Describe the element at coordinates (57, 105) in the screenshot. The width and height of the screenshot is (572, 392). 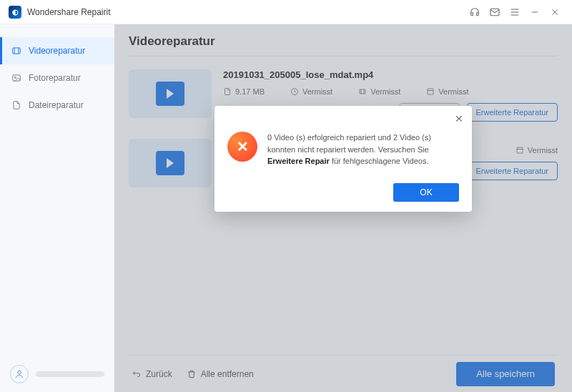
I see `sidebar-item-file: Dateireparatur` at that location.